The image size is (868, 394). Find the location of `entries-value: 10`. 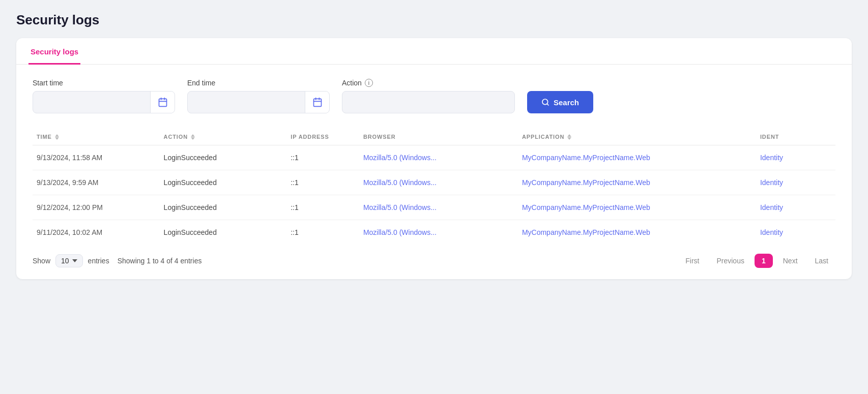

entries-value: 10 is located at coordinates (65, 261).